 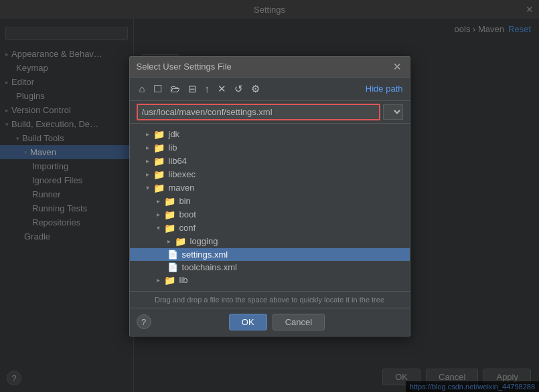 What do you see at coordinates (393, 112) in the screenshot?
I see `path-dropdown` at bounding box center [393, 112].